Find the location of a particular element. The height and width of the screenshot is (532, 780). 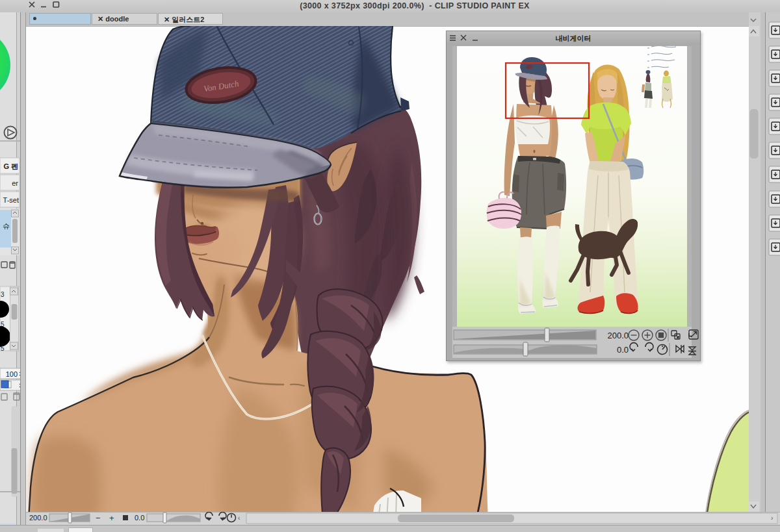

svg-text: 5 is located at coordinates (3, 348).